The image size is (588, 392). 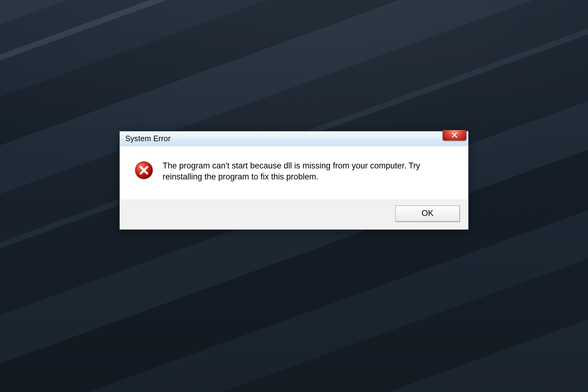 I want to click on close-button, so click(x=454, y=135).